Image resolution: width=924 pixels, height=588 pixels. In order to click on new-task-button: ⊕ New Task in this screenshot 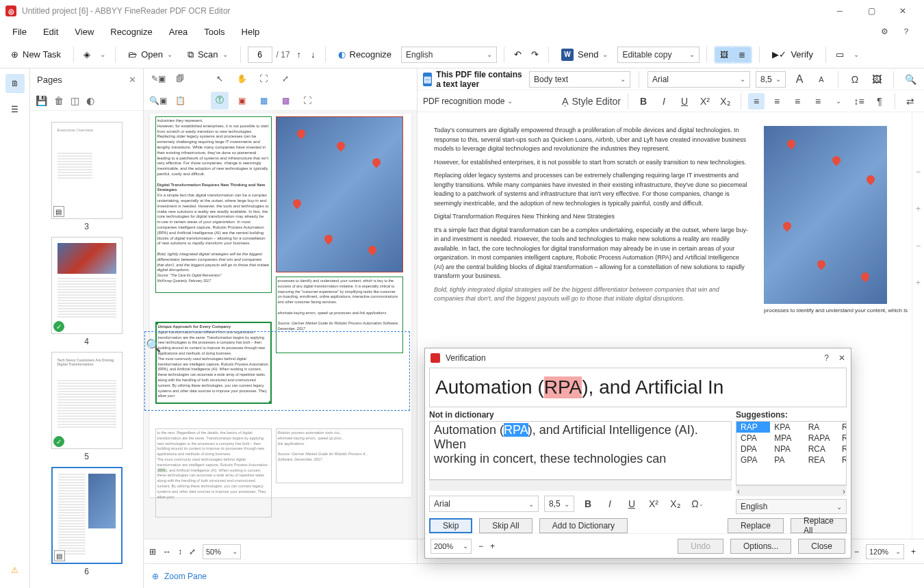, I will do `click(36, 55)`.